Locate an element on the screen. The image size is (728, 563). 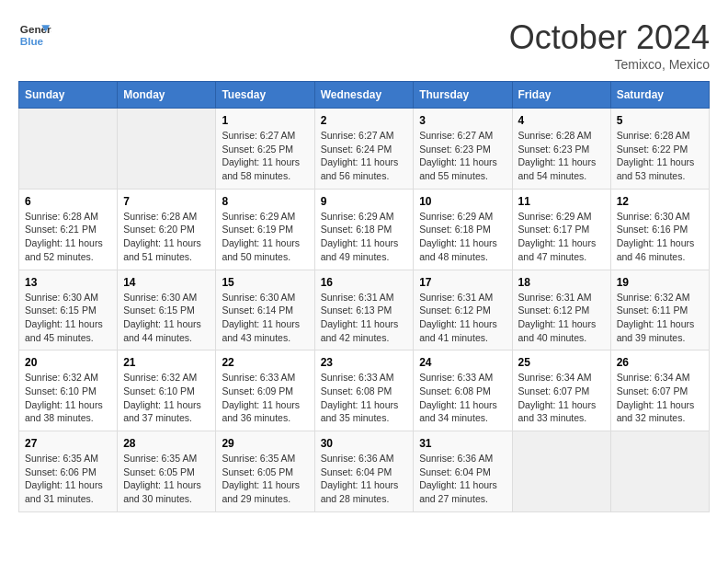
weekday-header-thursday: Thursday is located at coordinates (463, 96).